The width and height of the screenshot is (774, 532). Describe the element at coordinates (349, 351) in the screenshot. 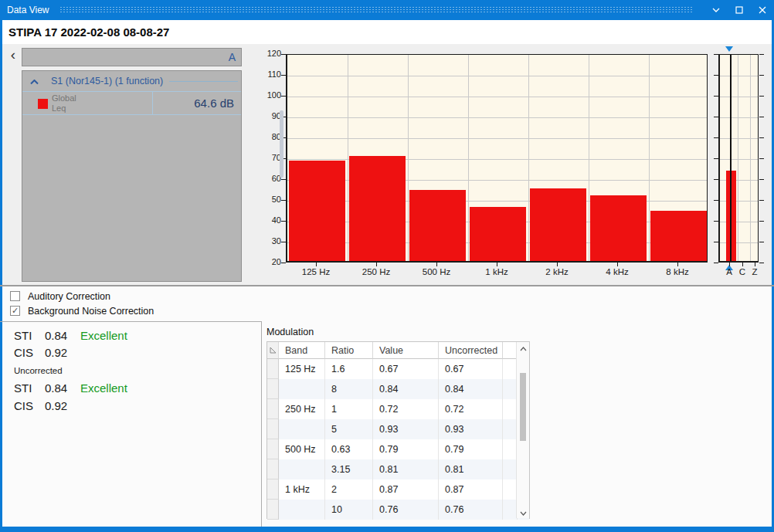

I see `column-header-ratio: Ratio` at that location.